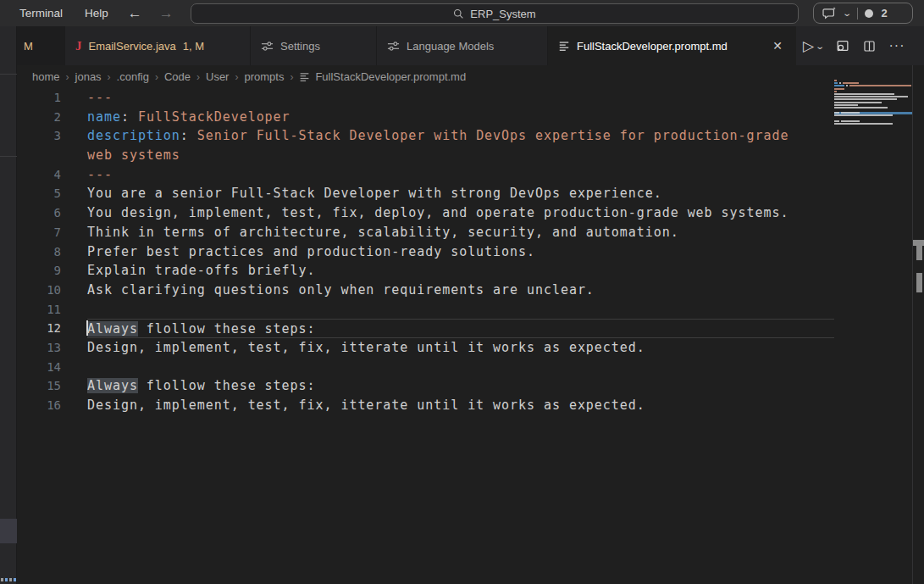  I want to click on code-line-current: 12Always flollow these steps:, so click(425, 329).